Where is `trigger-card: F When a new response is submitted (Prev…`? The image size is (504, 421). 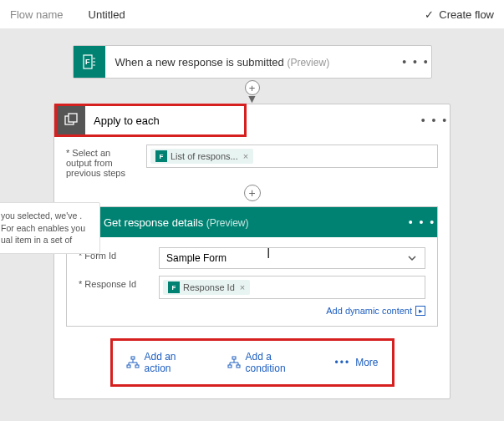 trigger-card: F When a new response is submitted (Prev… is located at coordinates (252, 62).